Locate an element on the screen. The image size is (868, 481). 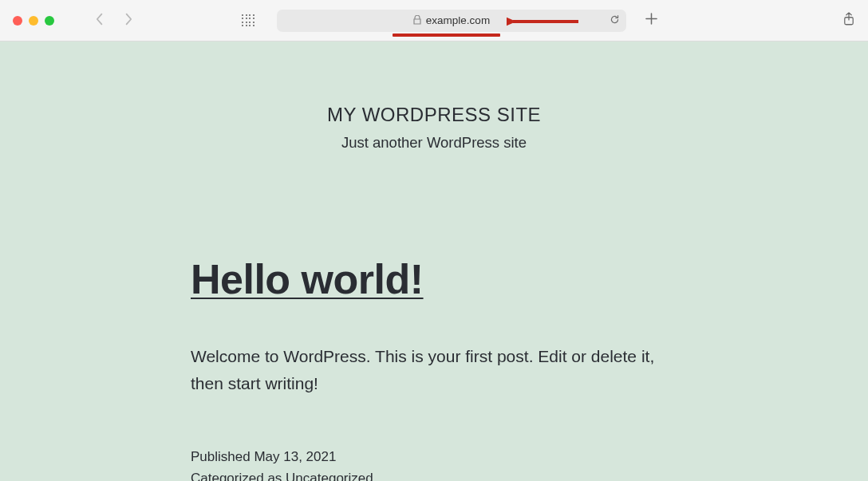
browser-toolbar: example.com is located at coordinates (434, 21).